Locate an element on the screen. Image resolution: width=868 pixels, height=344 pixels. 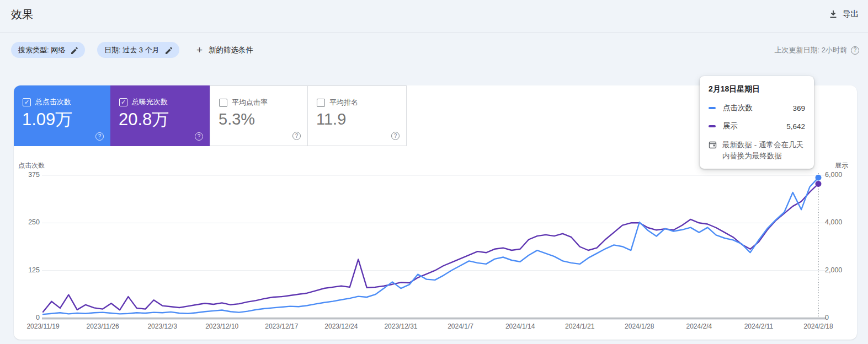
impressions-series-dash-icon is located at coordinates (712, 126).